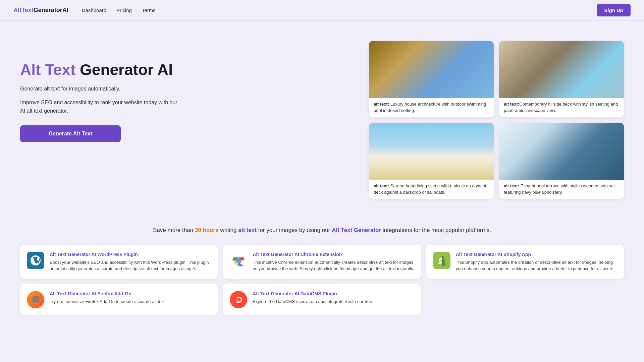 This screenshot has height=362, width=644. Describe the element at coordinates (430, 107) in the screenshot. I see `alt-text-value-1: Luxury house architecture with outdoor s…` at that location.